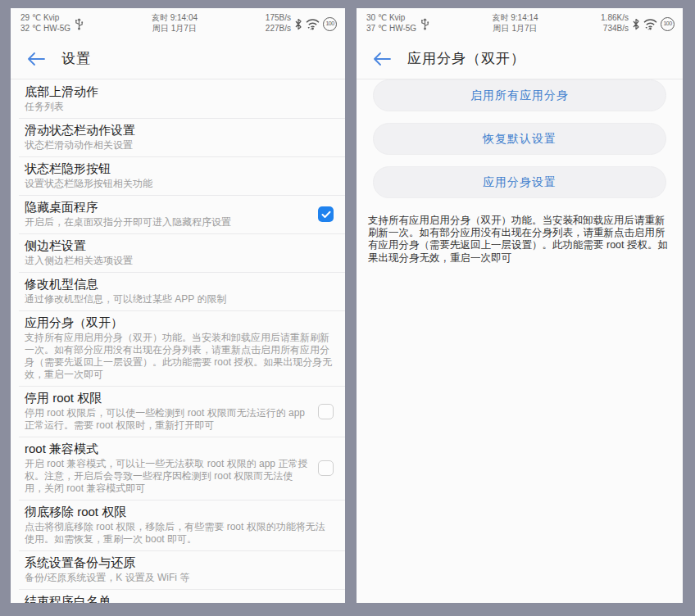 The image size is (695, 616). I want to click on page-title: 设置, so click(76, 59).